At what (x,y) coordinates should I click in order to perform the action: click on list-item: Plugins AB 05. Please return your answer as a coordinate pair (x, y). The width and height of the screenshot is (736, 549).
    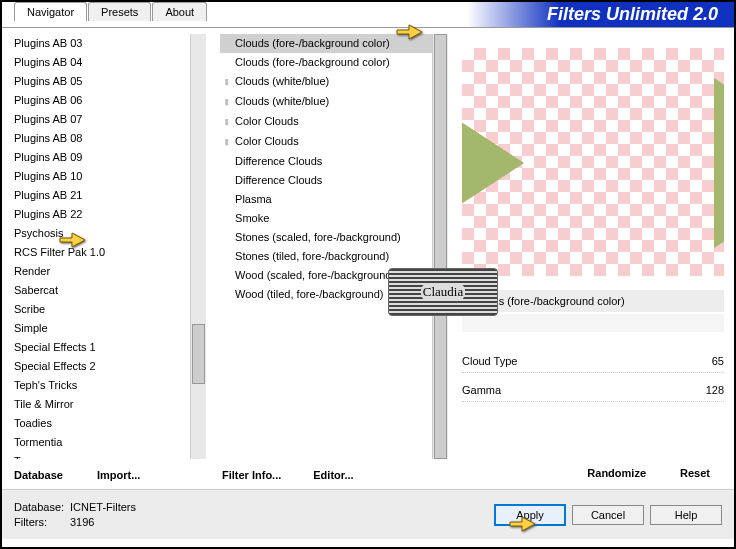
    Looking at the image, I should click on (101, 82).